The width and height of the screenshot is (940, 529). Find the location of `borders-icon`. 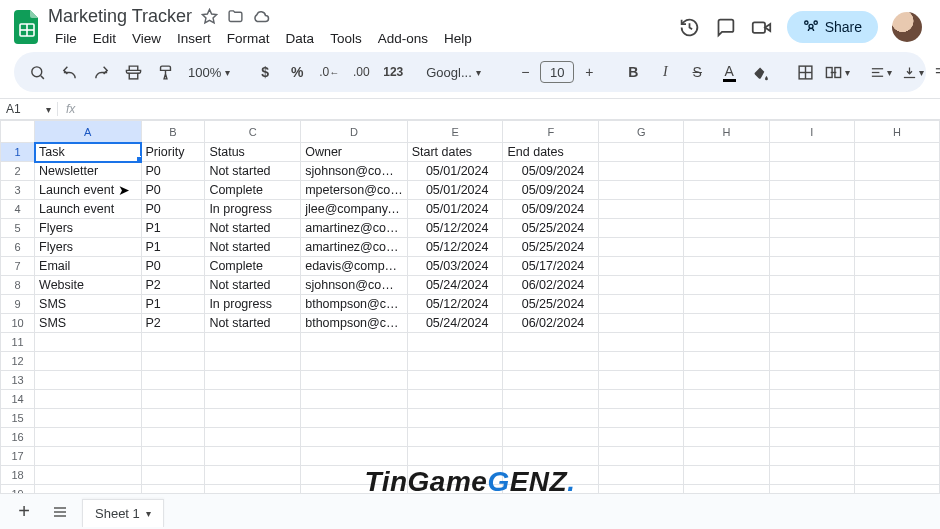

borders-icon is located at coordinates (805, 72).